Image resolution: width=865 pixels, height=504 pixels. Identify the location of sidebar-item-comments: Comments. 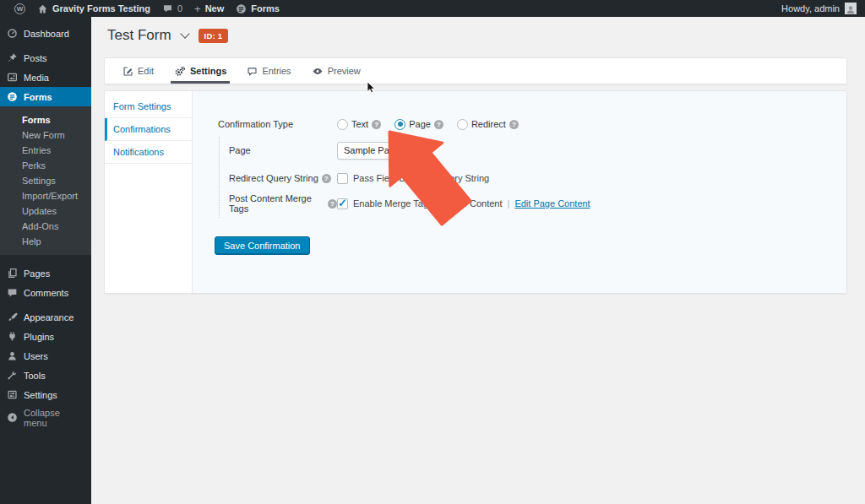
(46, 292).